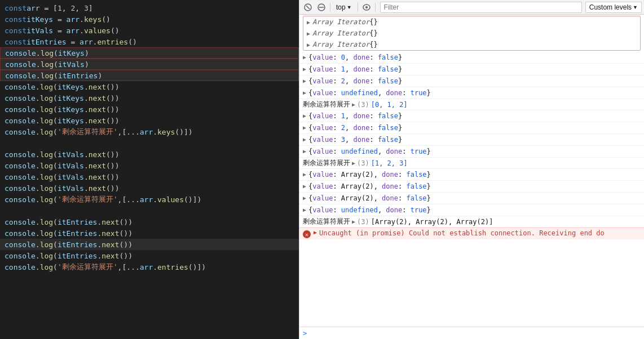  I want to click on code-line: const itVals = arr.values(), so click(149, 30).